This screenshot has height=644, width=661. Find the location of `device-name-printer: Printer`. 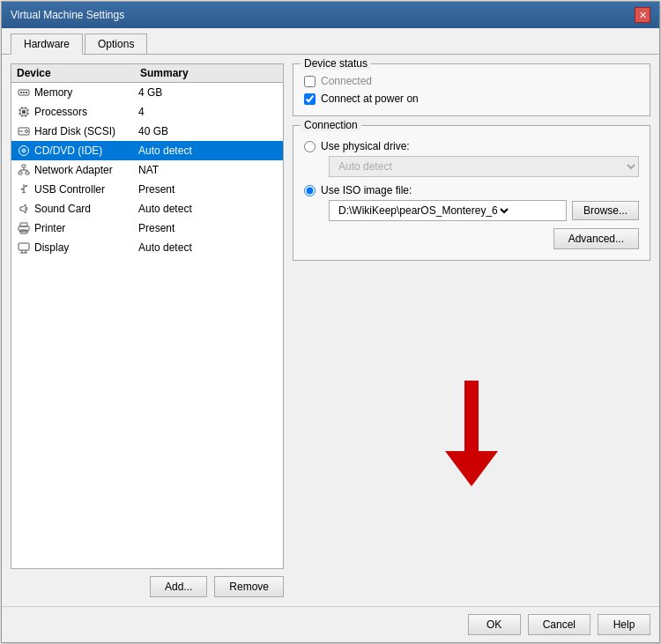

device-name-printer: Printer is located at coordinates (86, 228).